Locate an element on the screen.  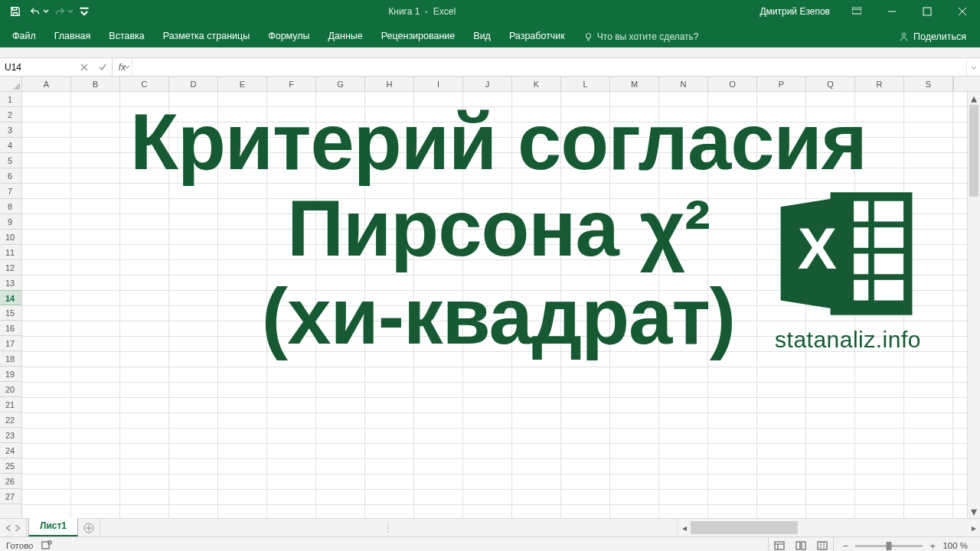
tab-developer: Разработчик is located at coordinates (537, 37).